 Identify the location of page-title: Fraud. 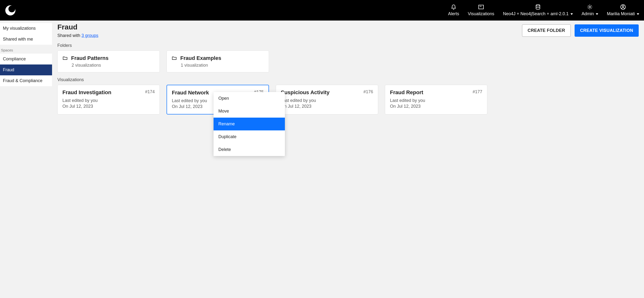
(78, 27).